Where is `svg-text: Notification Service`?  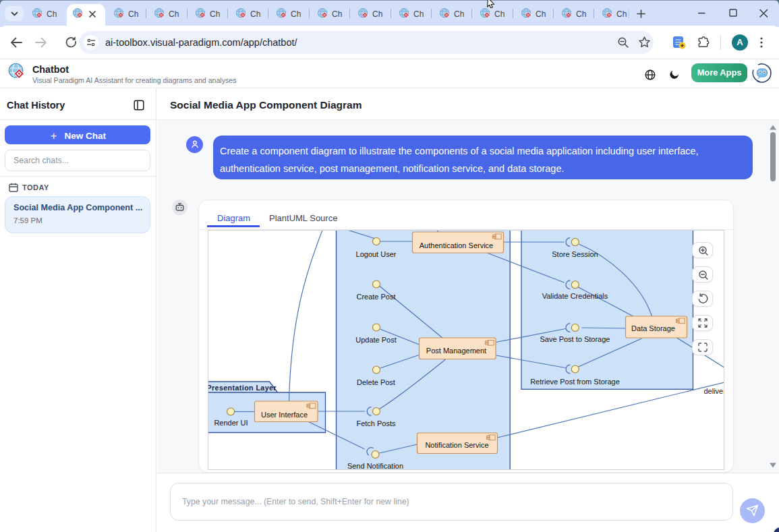 svg-text: Notification Service is located at coordinates (457, 445).